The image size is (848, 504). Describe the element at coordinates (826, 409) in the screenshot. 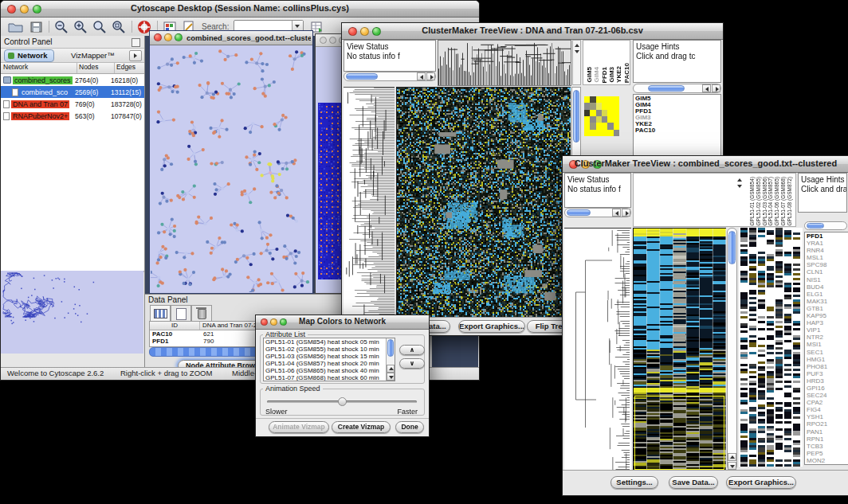

I see `gene-label: FIG4` at that location.